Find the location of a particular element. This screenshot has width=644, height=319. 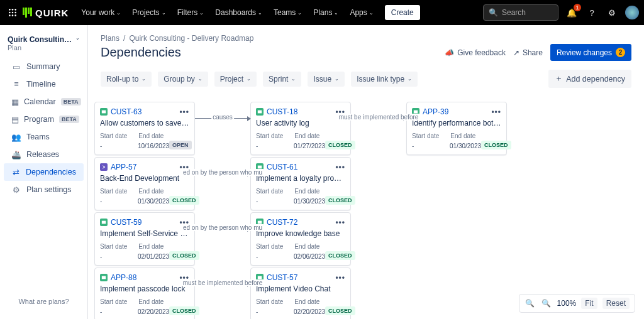

avatar is located at coordinates (632, 13).